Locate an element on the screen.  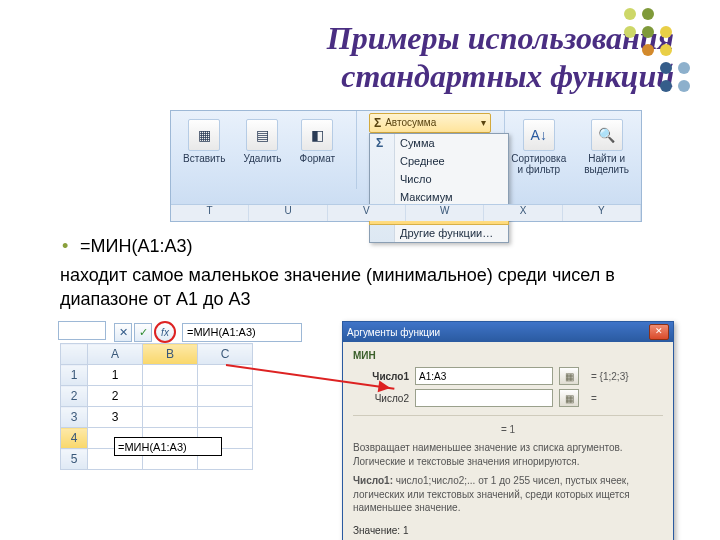
menu-item-avg: Среднее is located at coordinates (439, 161).